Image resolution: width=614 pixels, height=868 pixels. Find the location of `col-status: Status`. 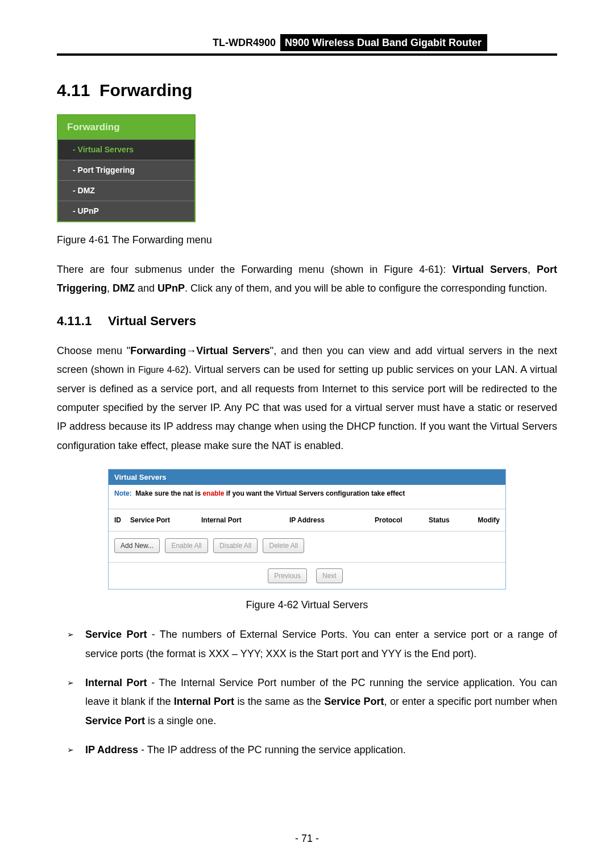

col-status: Status is located at coordinates (449, 520).